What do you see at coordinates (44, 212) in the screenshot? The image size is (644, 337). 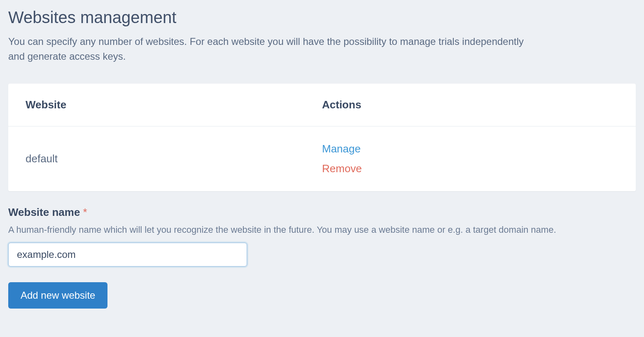 I see `label-text: Website name` at bounding box center [44, 212].